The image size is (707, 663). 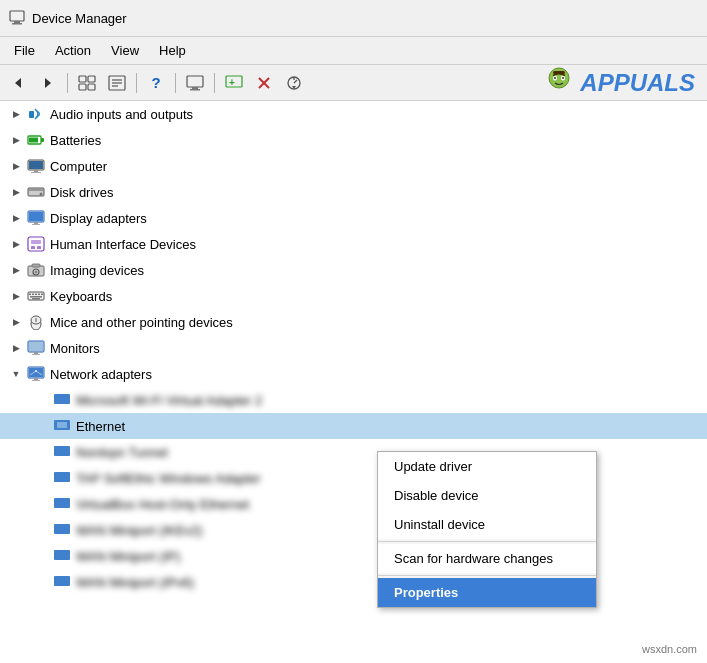 I want to click on mouse-icon, so click(x=36, y=322).